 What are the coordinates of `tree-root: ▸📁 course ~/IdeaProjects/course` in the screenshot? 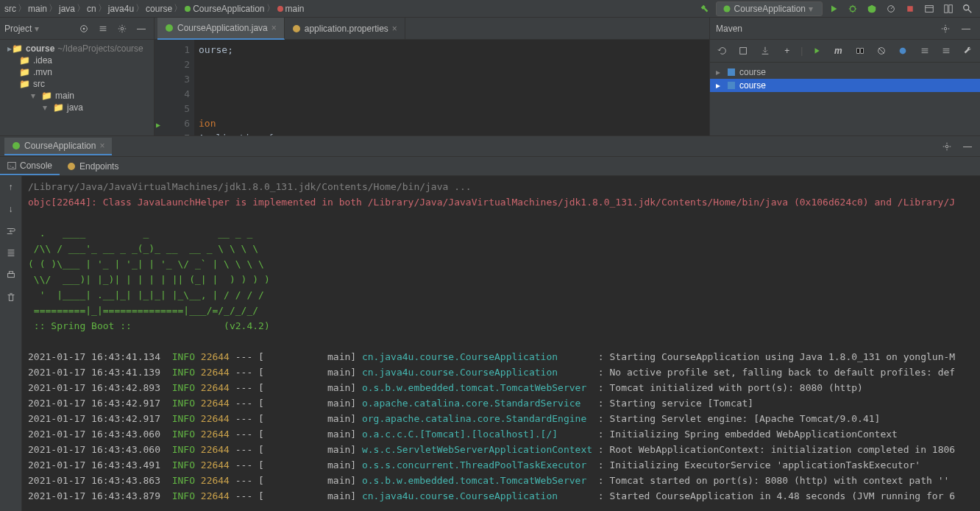 It's located at (77, 49).